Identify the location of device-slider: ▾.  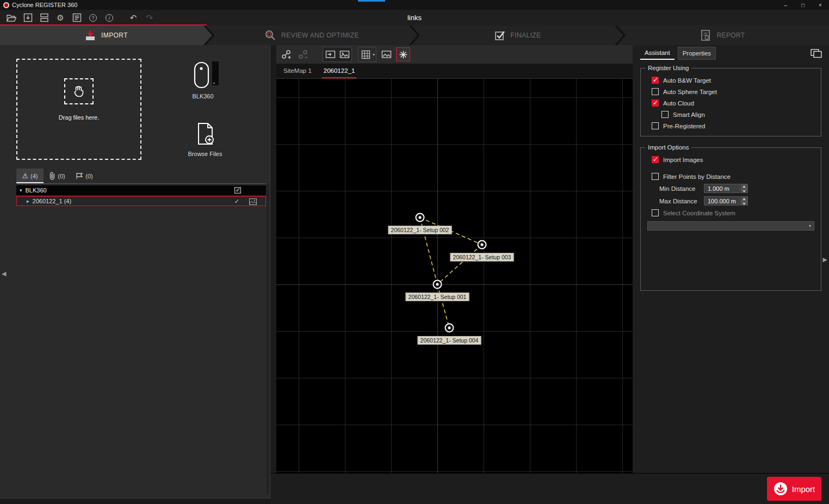
(215, 73).